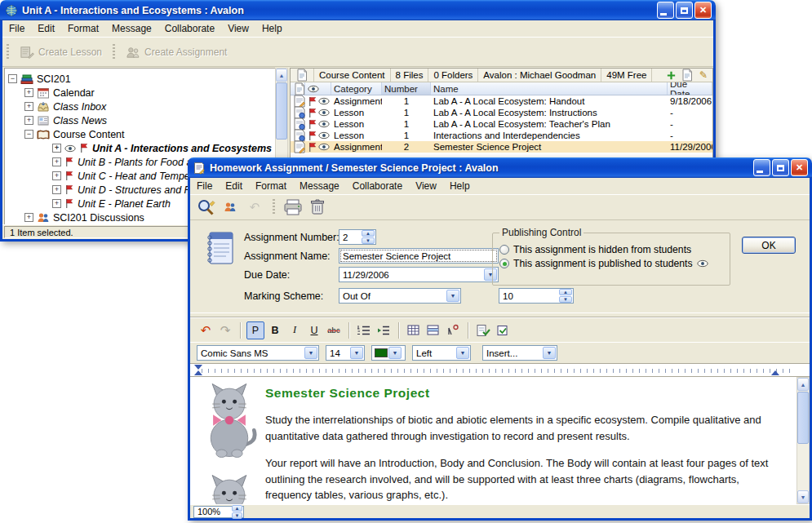 This screenshot has width=812, height=523. Describe the element at coordinates (611, 250) in the screenshot. I see `hidden-option: This assignment is hidden from students` at that location.